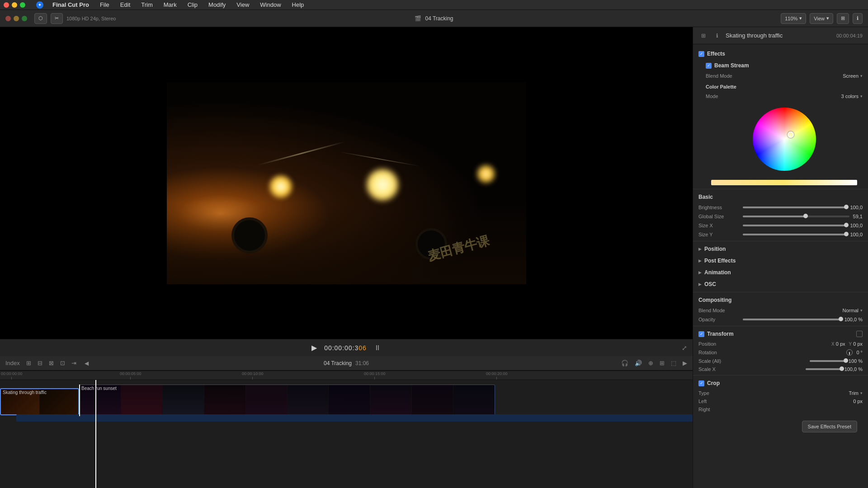 Image resolution: width=868 pixels, height=488 pixels. Describe the element at coordinates (243, 5) in the screenshot. I see `menu-view: View` at that location.